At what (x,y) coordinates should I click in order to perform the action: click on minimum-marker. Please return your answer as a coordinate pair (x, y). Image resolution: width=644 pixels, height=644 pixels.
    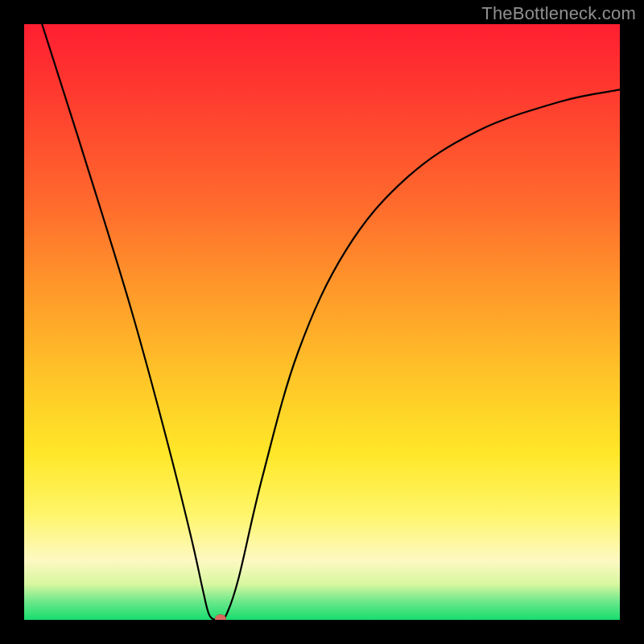
    Looking at the image, I should click on (221, 617).